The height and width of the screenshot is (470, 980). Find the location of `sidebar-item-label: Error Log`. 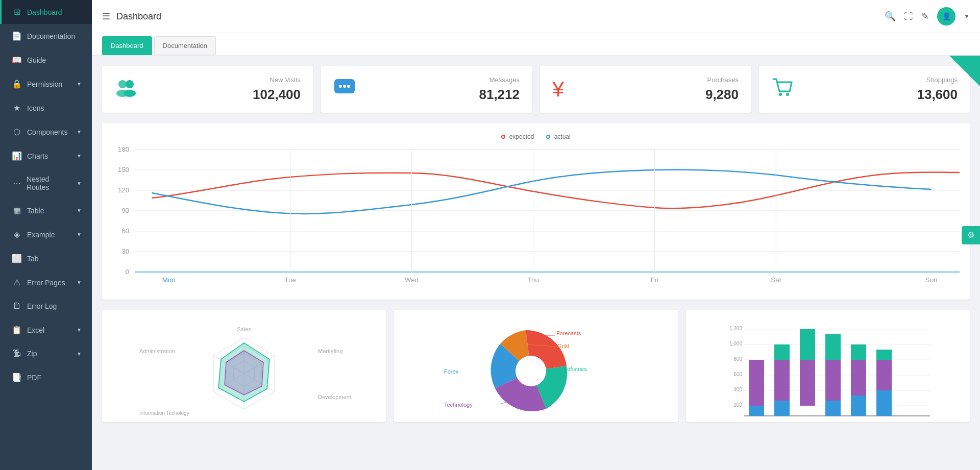

sidebar-item-label: Error Log is located at coordinates (42, 306).